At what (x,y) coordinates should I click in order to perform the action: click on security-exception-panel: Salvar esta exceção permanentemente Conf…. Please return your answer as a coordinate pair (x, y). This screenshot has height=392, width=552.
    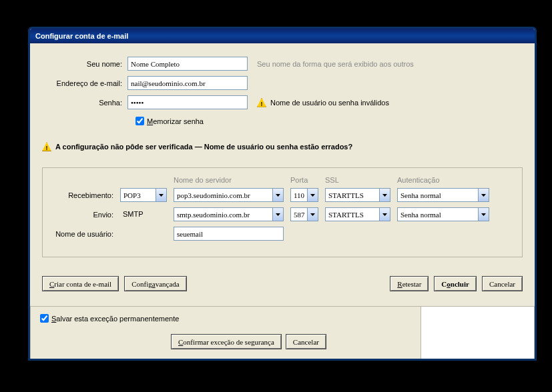
    Looking at the image, I should click on (282, 332).